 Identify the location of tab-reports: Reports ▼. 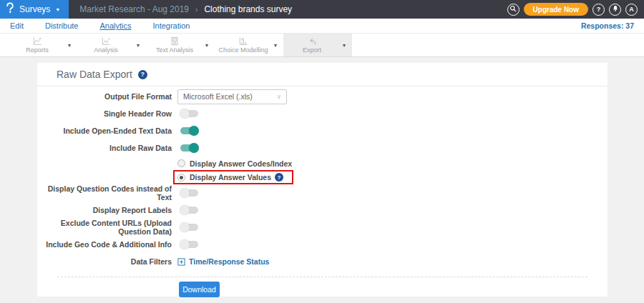
(43, 45).